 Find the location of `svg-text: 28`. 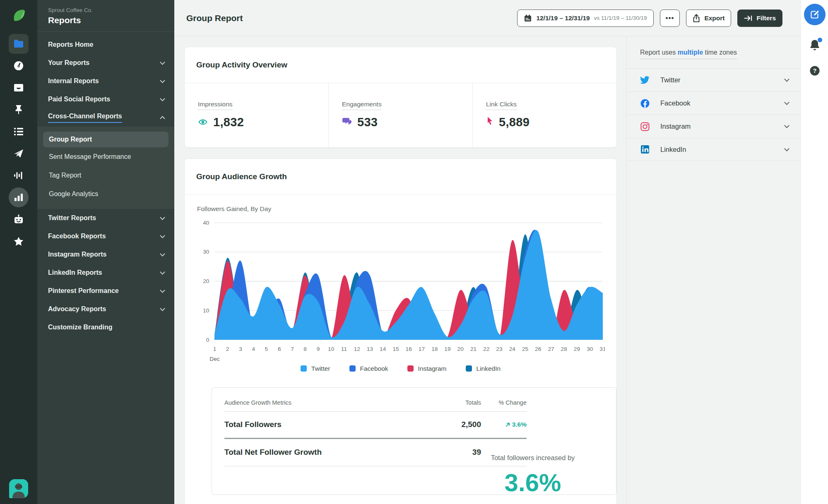

svg-text: 28 is located at coordinates (564, 349).